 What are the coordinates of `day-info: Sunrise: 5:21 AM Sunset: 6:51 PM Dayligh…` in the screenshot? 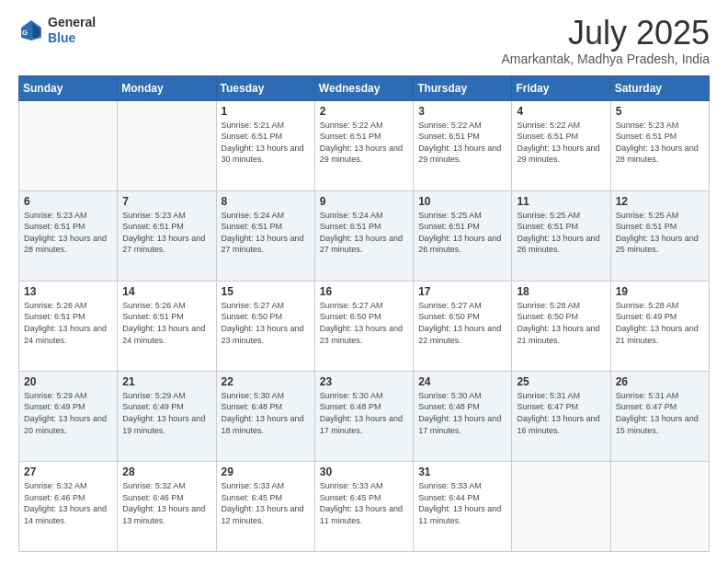 It's located at (266, 143).